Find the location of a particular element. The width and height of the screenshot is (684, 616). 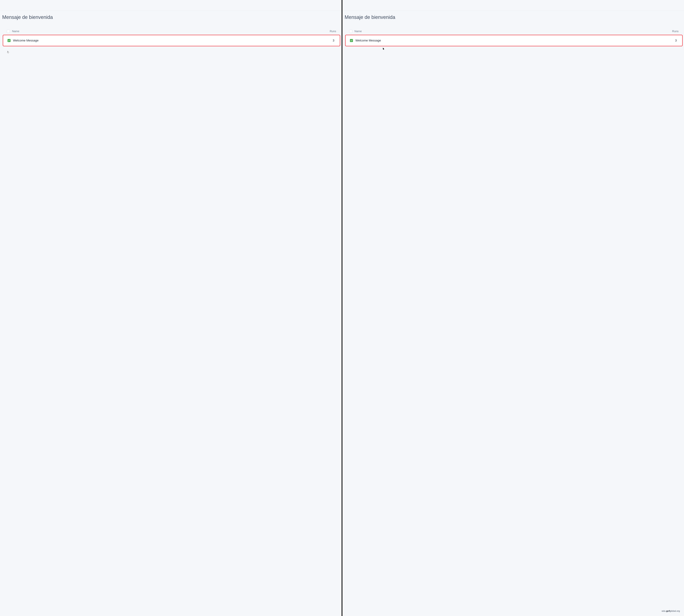

attribution-suffix: global.org is located at coordinates (675, 611).